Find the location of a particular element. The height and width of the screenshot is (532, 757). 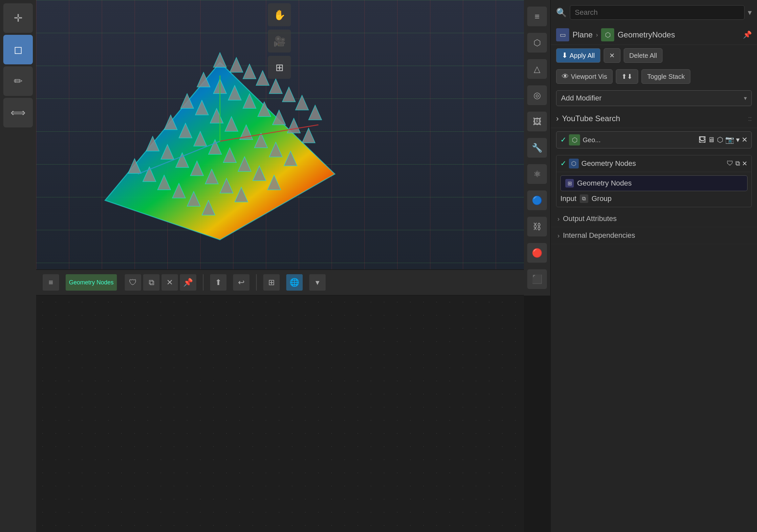

copy2-icon: ⧉ is located at coordinates (738, 164).